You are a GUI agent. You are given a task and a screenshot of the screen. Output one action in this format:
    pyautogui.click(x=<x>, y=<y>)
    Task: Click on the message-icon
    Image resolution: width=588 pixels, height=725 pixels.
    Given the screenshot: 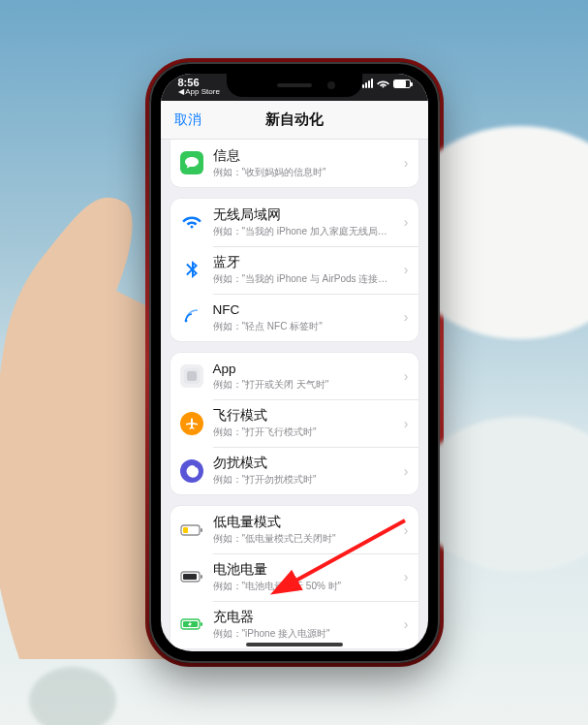 What is the action you would take?
    pyautogui.click(x=192, y=163)
    